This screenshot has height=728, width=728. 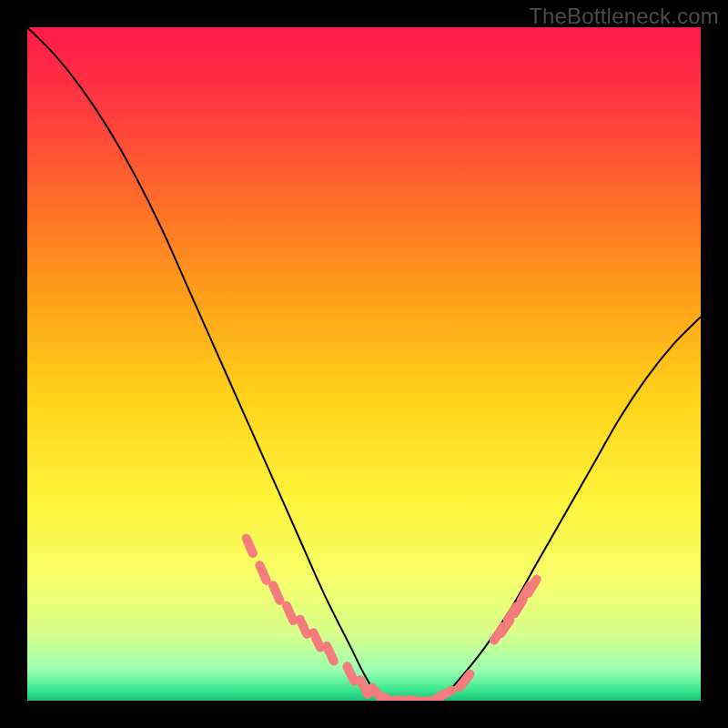 I want to click on watermark-label: TheBottleneck.com, so click(x=624, y=16).